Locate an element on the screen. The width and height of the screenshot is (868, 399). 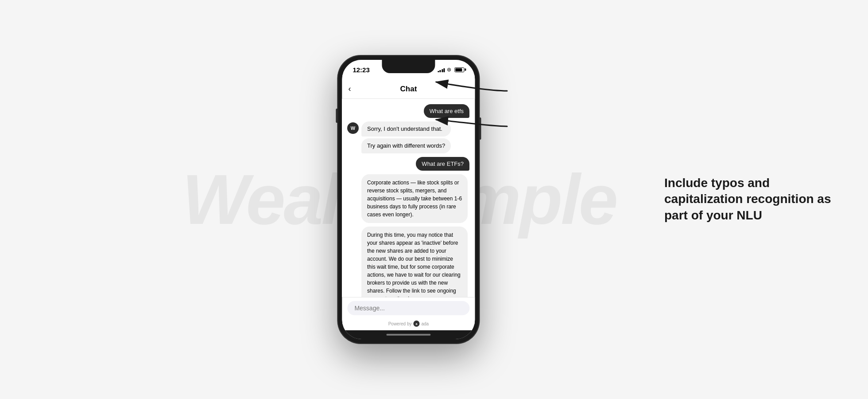
battery-icon is located at coordinates (459, 70).